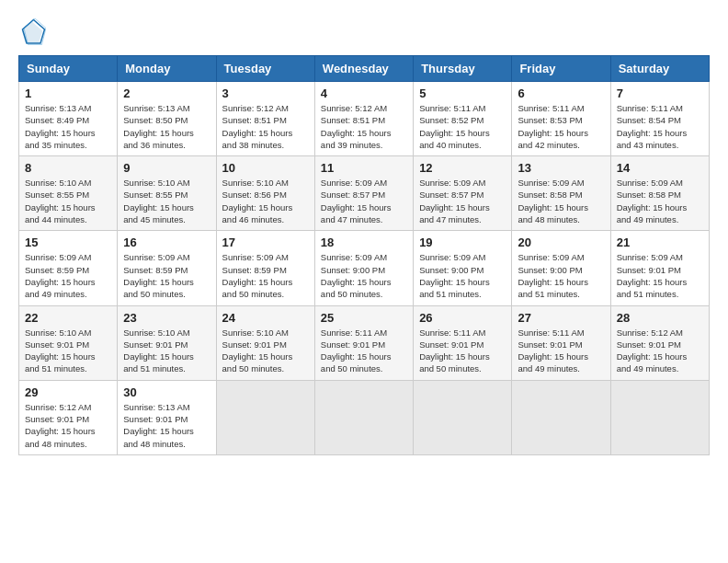 This screenshot has width=728, height=563. Describe the element at coordinates (68, 418) in the screenshot. I see `calendar-cell: 29 Sunrise: 5:12 AMSunset: 9:01 PMDaylig…` at that location.